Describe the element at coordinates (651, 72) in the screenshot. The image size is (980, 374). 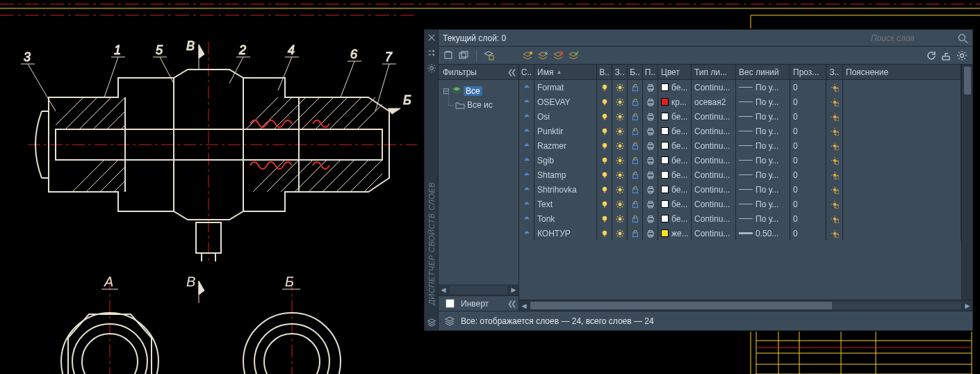
I see `col-plot: П..` at that location.